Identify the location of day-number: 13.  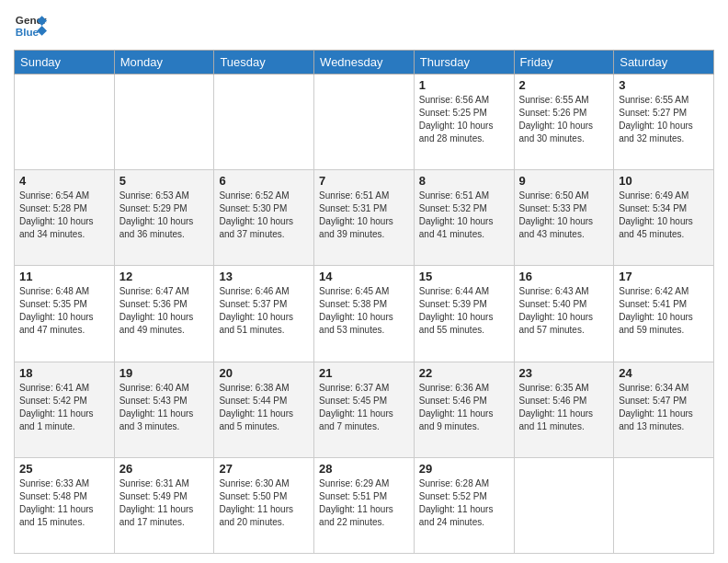
(264, 276).